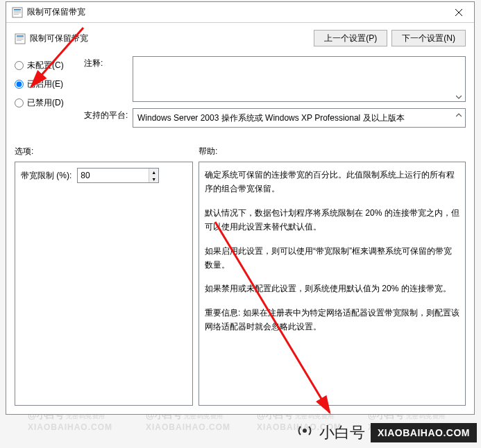 The image size is (481, 448). Describe the element at coordinates (51, 37) in the screenshot. I see `policy-name-label: 限制可保留带宽` at that location.